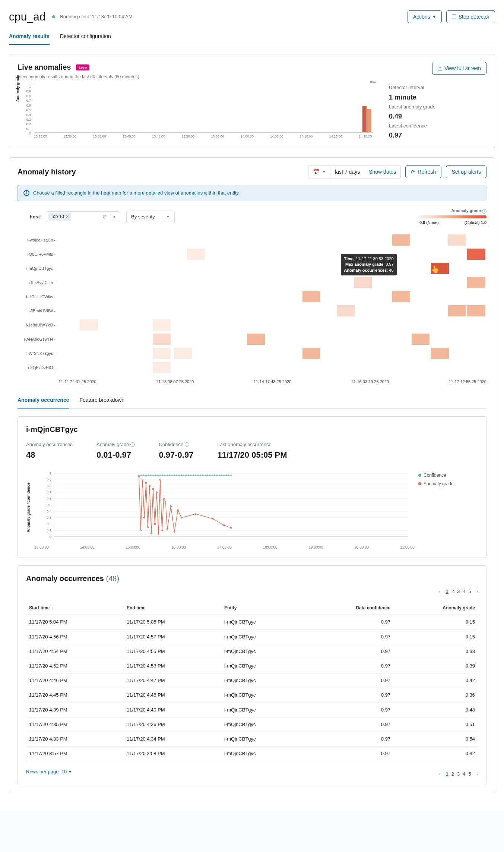 The height and width of the screenshot is (852, 504). I want to click on col-start-time: Start time ↓, so click(75, 608).